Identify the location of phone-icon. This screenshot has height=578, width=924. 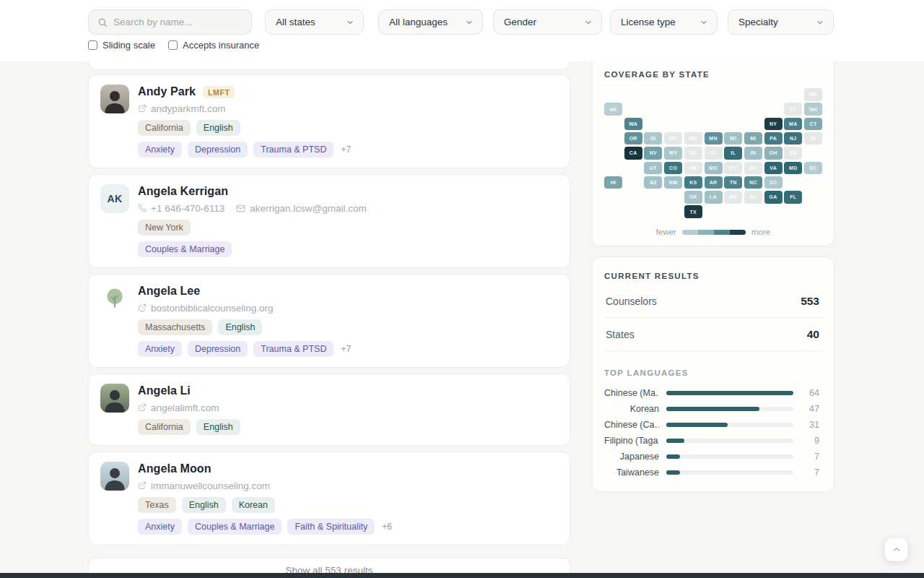
(142, 208).